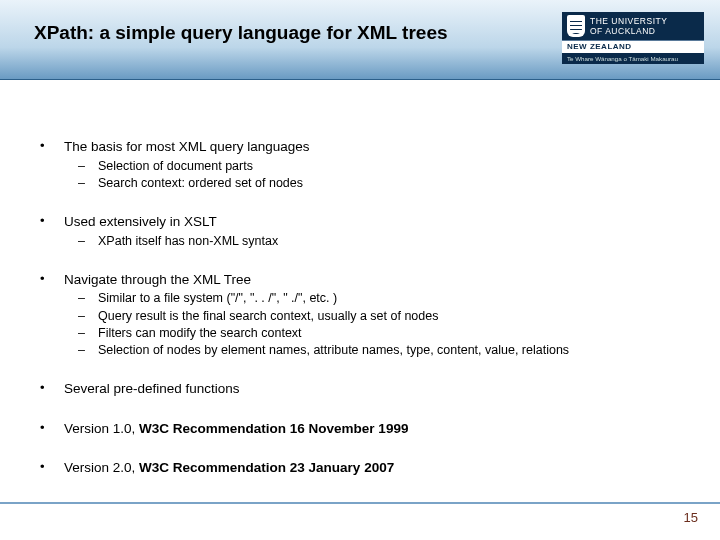  I want to click on bullet-text: Several pre-defined functions, so click(152, 388).